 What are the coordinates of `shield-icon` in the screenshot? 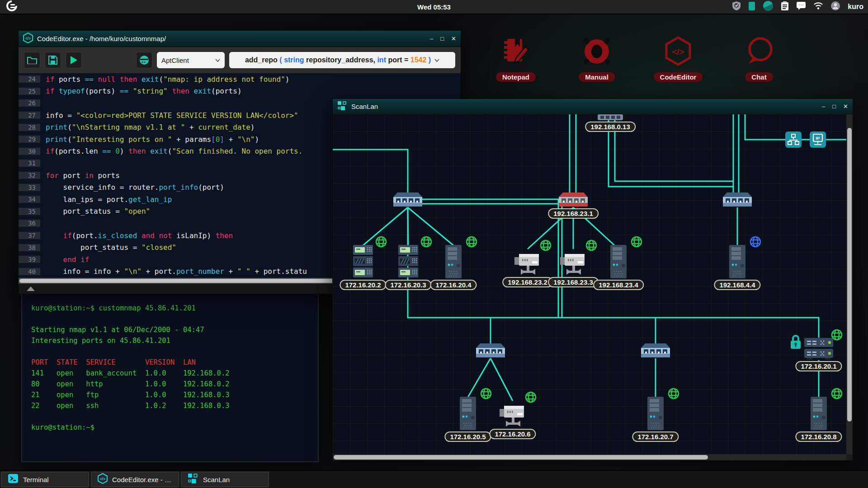 It's located at (736, 7).